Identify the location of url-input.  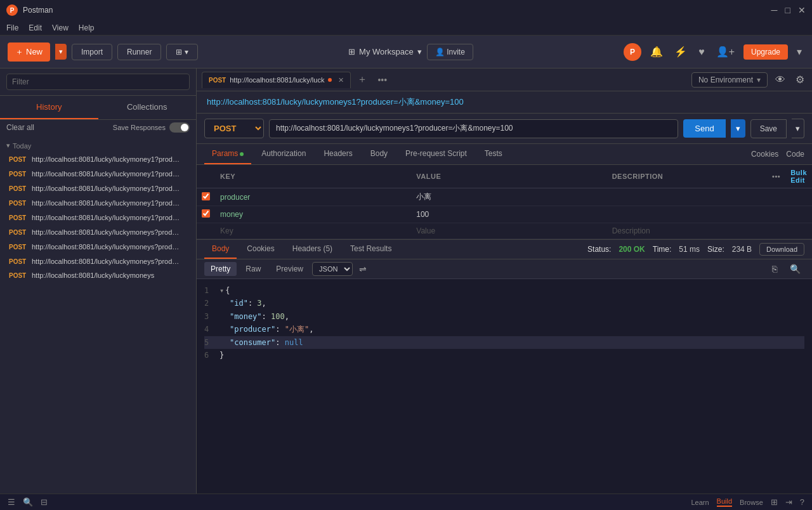
(473, 129).